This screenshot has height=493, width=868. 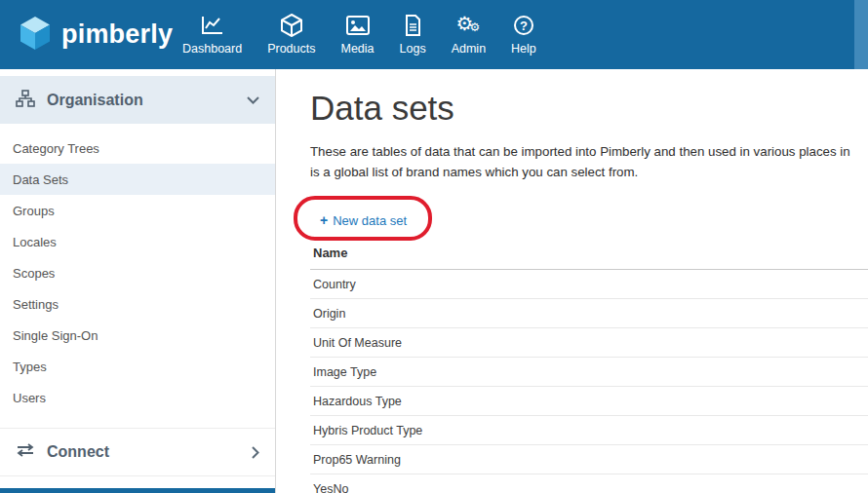 What do you see at coordinates (138, 148) in the screenshot?
I see `sidebar-item-category-trees: Category Trees` at bounding box center [138, 148].